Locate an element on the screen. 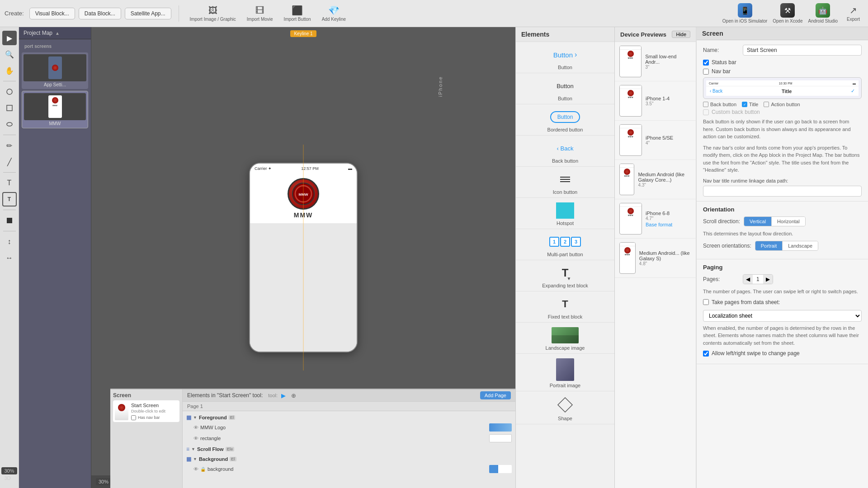 The width and height of the screenshot is (868, 488). scroll-flow-group-header: ≡ ▼ Scroll Flow Ele is located at coordinates (349, 449).